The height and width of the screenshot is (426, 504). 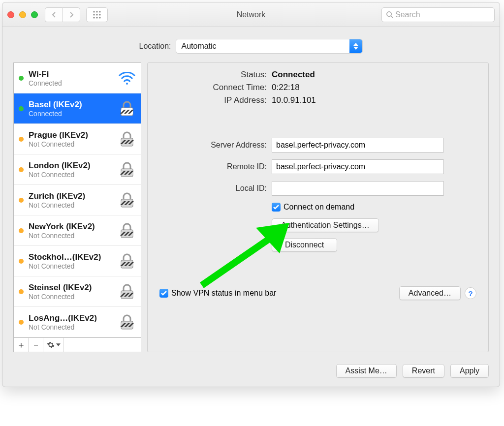 I want to click on add-connection-button: ＋, so click(x=21, y=345).